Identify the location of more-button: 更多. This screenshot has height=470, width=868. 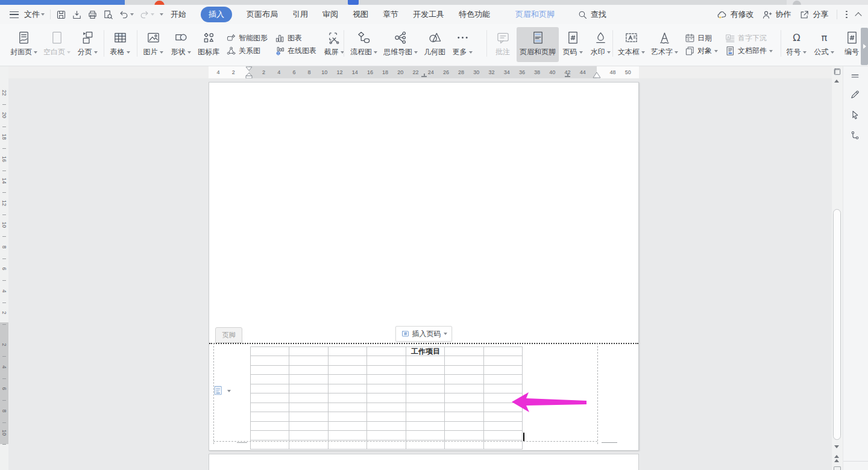
(462, 45).